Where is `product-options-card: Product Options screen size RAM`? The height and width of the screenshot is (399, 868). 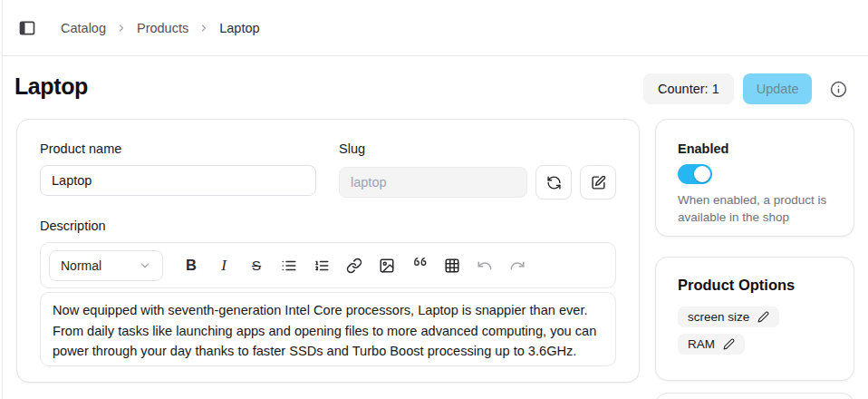 product-options-card: Product Options screen size RAM is located at coordinates (755, 319).